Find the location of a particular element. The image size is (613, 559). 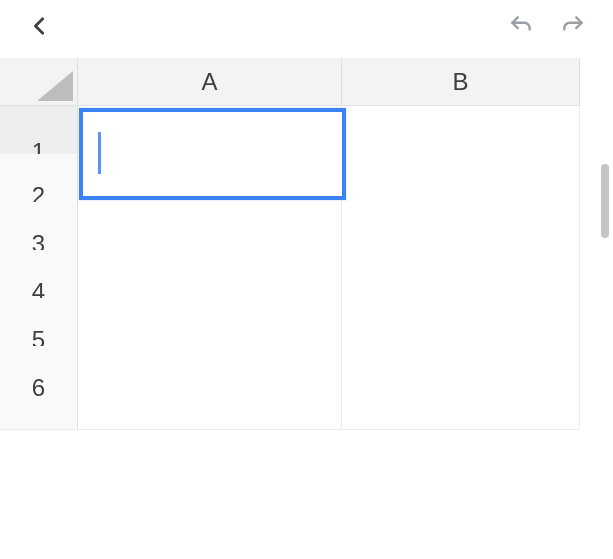

toolbar is located at coordinates (306, 26).